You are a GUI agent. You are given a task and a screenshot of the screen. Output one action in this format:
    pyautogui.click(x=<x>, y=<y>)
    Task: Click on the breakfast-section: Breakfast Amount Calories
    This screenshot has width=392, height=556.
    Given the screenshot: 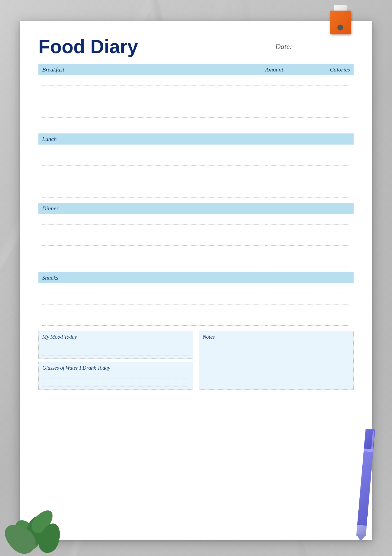 What is the action you would take?
    pyautogui.click(x=196, y=96)
    